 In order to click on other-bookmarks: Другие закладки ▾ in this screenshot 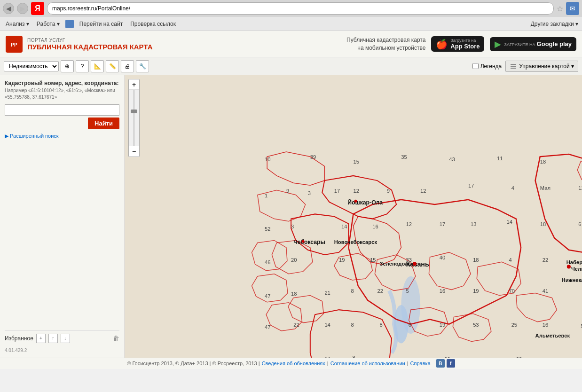, I will do `click(555, 24)`.